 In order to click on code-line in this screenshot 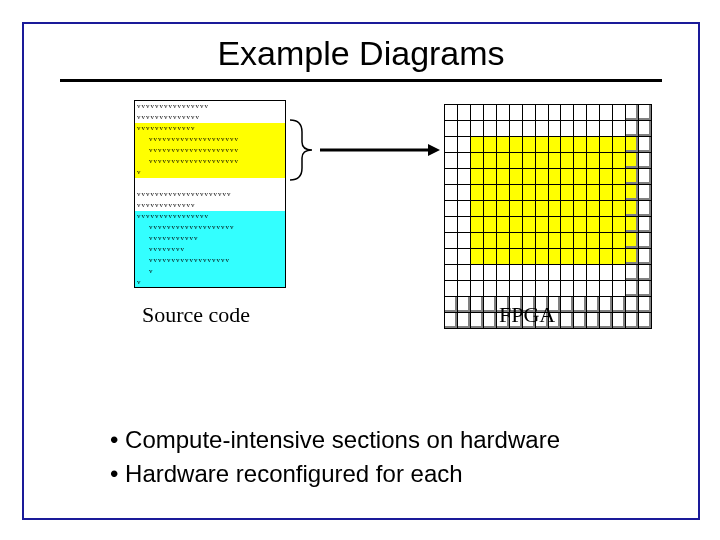, I will do `click(210, 184)`.